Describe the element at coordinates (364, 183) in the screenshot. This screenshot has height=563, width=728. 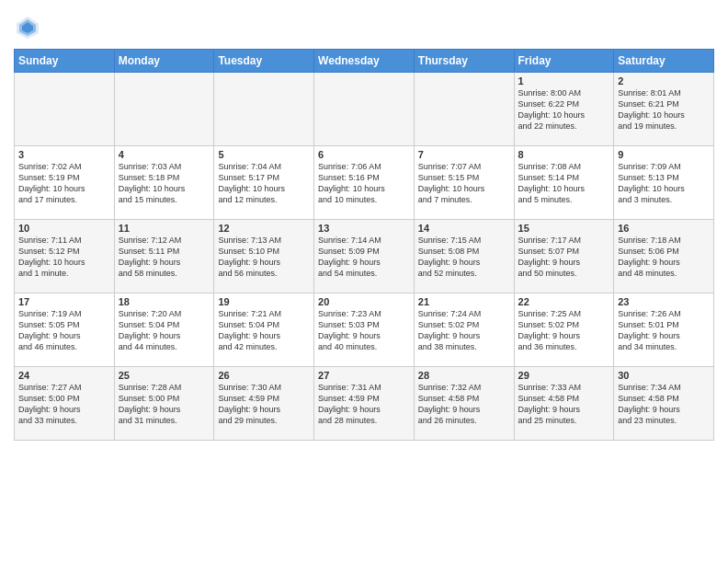
I see `calendar-cell: 6Sunrise: 7:06 AM Sunset: 5:16 PM Daylig…` at that location.